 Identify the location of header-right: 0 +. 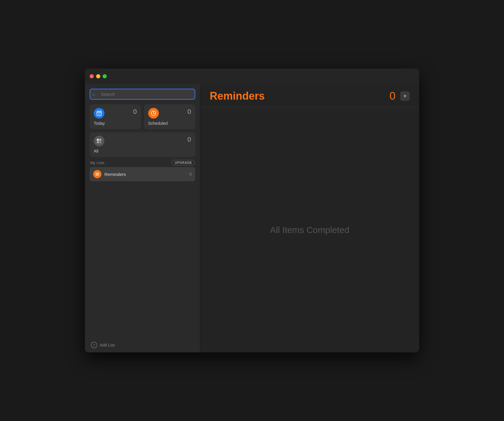
(400, 96).